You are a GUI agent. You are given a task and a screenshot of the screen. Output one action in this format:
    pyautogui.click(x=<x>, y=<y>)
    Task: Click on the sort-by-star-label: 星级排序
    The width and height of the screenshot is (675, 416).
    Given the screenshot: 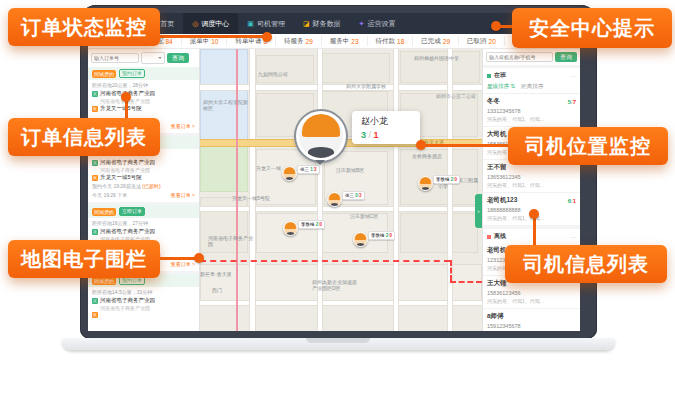 What is the action you would take?
    pyautogui.click(x=498, y=86)
    